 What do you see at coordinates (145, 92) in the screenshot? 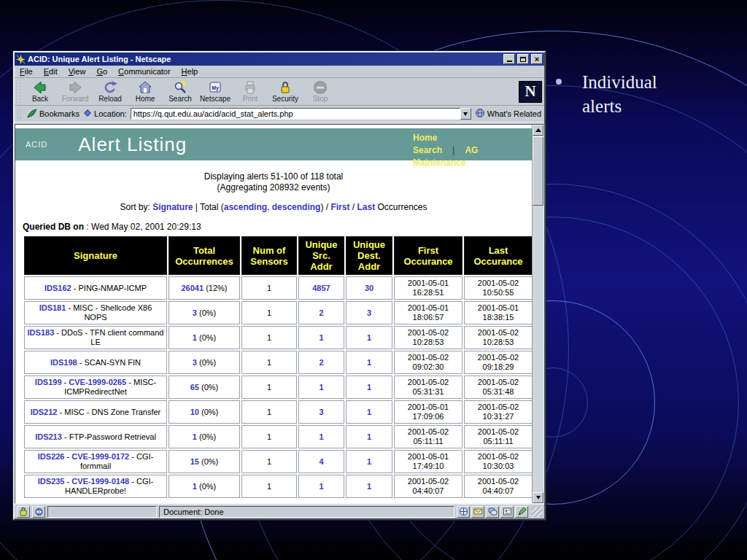
I see `home-button: Home` at bounding box center [145, 92].